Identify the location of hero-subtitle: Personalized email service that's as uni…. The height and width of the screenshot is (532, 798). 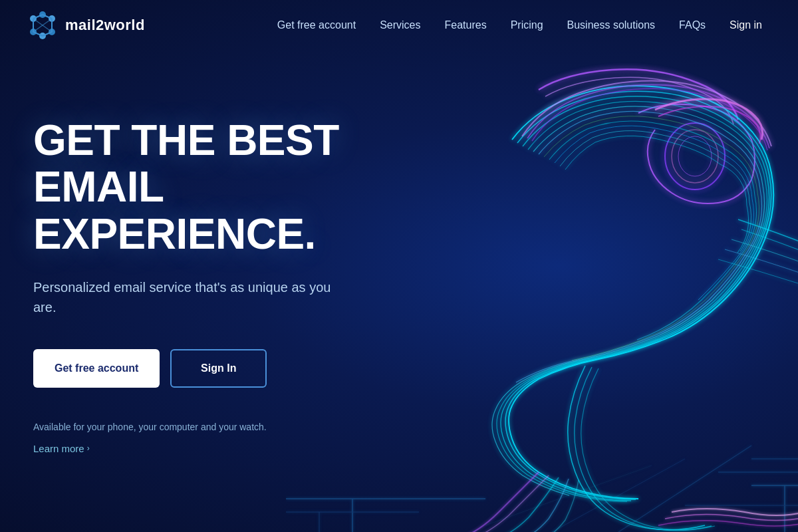
(190, 297).